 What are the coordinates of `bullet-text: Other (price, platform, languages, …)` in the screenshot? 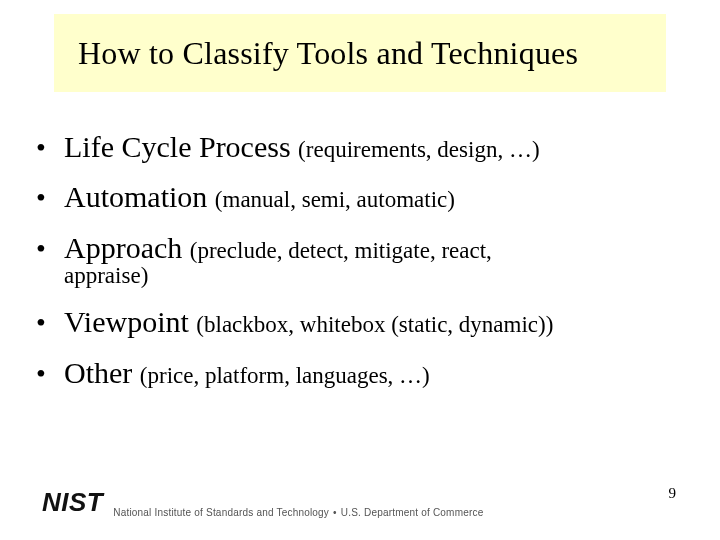 It's located at (380, 373).